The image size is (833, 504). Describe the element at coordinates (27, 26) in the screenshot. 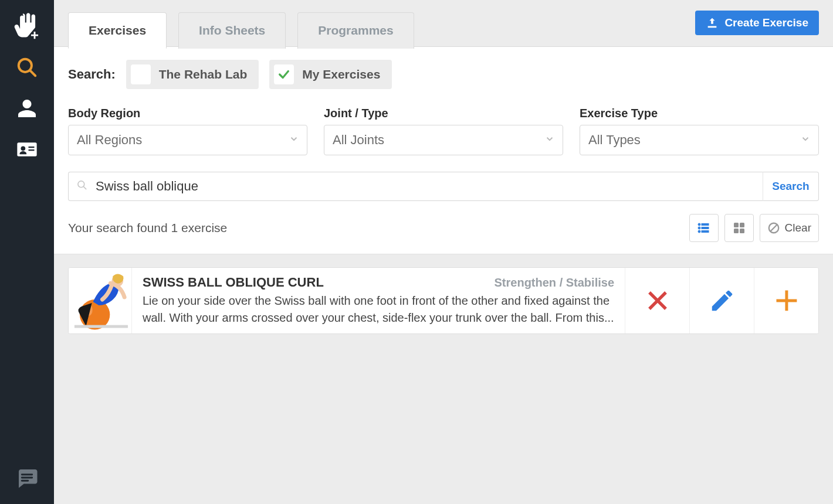

I see `sidebar-logo` at that location.